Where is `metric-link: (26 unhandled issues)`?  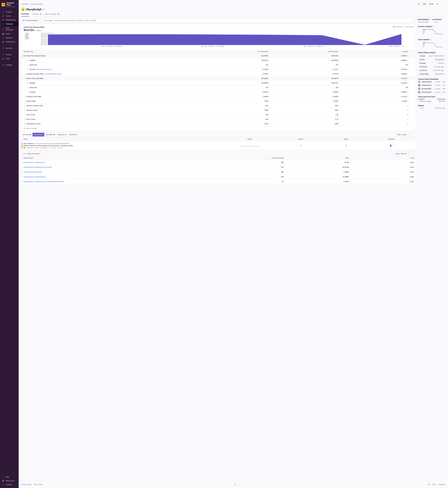 metric-link: (26 unhandled issues) is located at coordinates (53, 74).